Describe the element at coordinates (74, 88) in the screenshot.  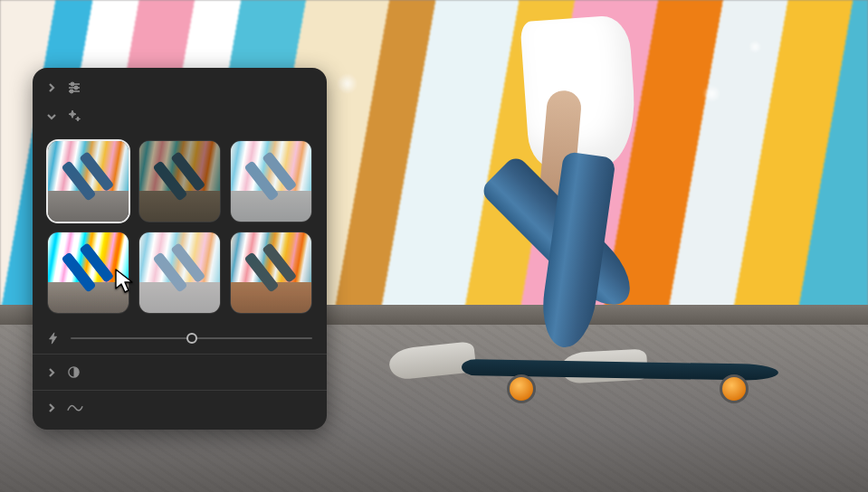
I see `sliders-icon` at that location.